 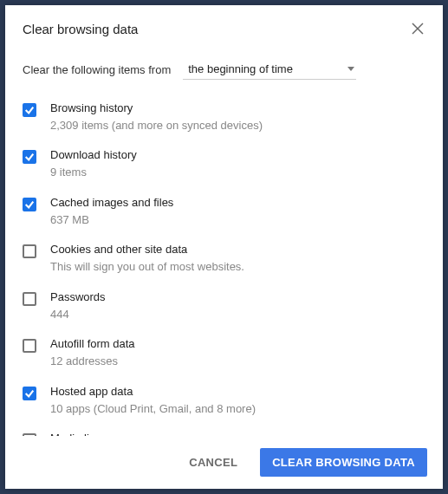 What do you see at coordinates (224, 463) in the screenshot?
I see `dialog-footer: Cancel Clear browsing data` at bounding box center [224, 463].